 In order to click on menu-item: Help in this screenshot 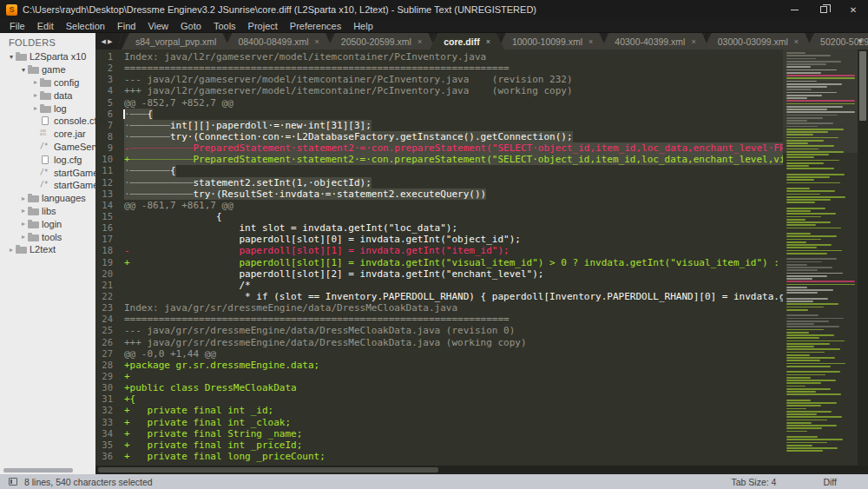, I will do `click(363, 26)`.